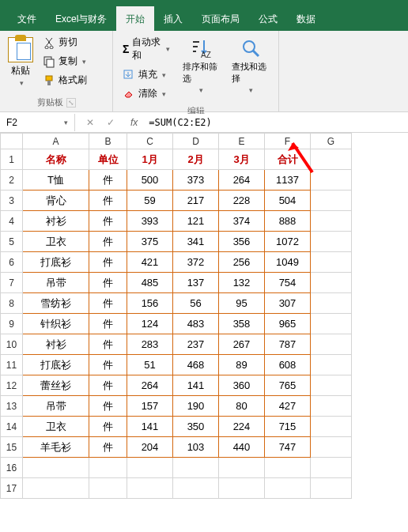 This screenshot has height=532, width=408. Describe the element at coordinates (242, 345) in the screenshot. I see `cell: 267` at that location.